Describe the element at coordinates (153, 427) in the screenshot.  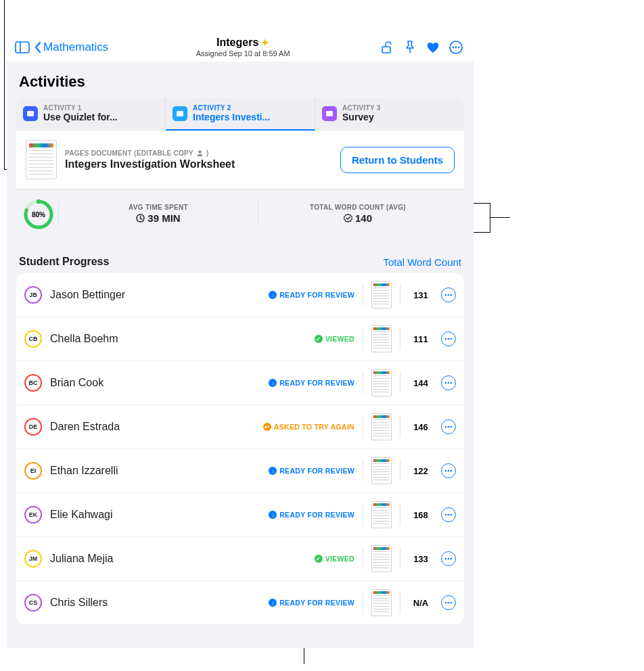
I see `student-name: Daren Estrada` at that location.